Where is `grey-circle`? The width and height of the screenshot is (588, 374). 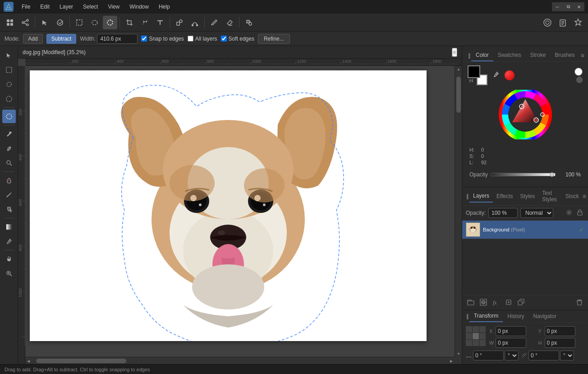
grey-circle is located at coordinates (579, 80).